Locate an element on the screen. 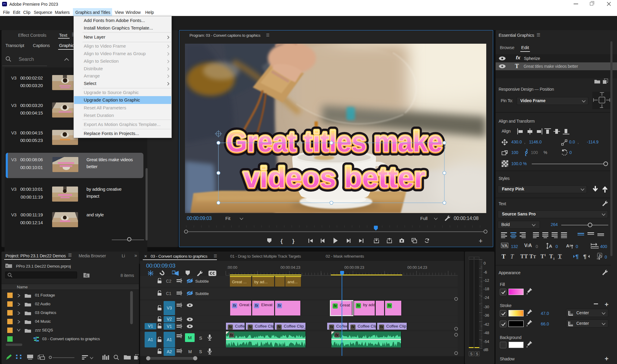 Image resolution: width=617 pixels, height=364 pixels. svg-text: あ is located at coordinates (600, 256).